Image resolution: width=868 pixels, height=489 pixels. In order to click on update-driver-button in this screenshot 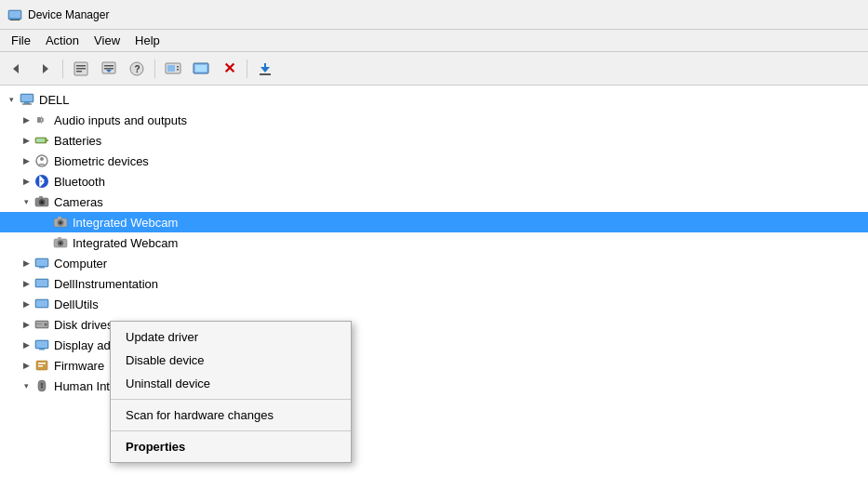, I will do `click(109, 69)`.